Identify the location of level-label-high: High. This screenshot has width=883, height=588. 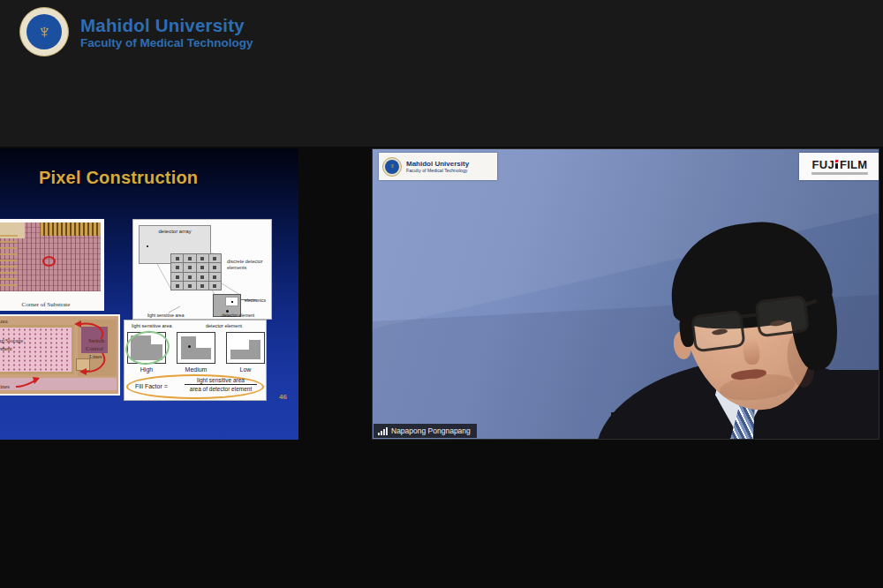
(147, 369).